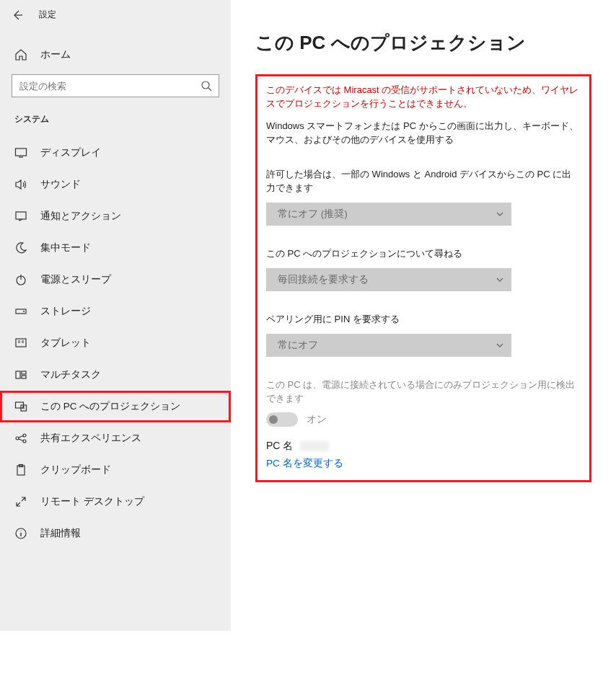 This screenshot has width=616, height=674. What do you see at coordinates (423, 420) in the screenshot?
I see `power-detect-toggle-row: オン` at bounding box center [423, 420].